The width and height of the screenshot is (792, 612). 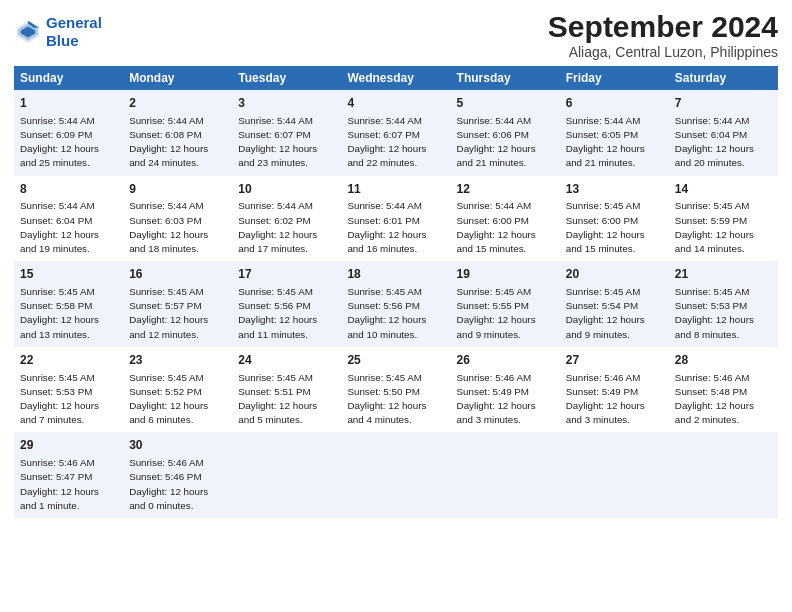 I want to click on calendar-cell: 17 Sunrise: 5:45 AMSunset: 5:56 PMDaylig…, so click(x=286, y=304).